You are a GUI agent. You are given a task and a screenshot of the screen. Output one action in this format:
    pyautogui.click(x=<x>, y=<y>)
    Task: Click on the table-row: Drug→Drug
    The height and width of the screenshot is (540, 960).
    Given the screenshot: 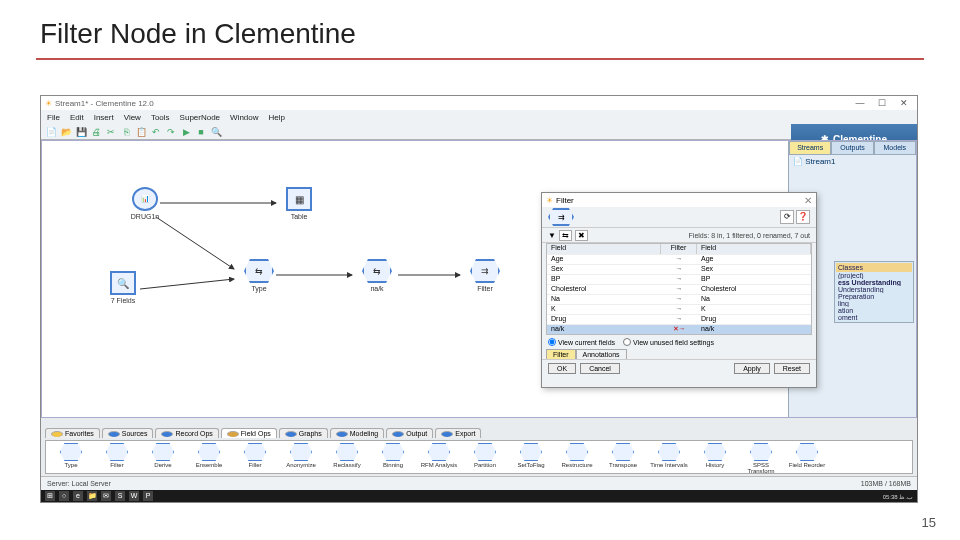 What is the action you would take?
    pyautogui.click(x=679, y=319)
    